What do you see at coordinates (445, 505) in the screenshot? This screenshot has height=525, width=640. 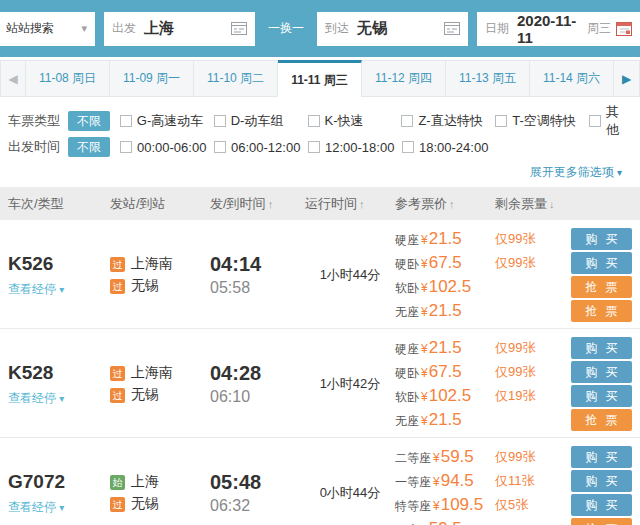 I see `fare: 特等座¥109.5` at bounding box center [445, 505].